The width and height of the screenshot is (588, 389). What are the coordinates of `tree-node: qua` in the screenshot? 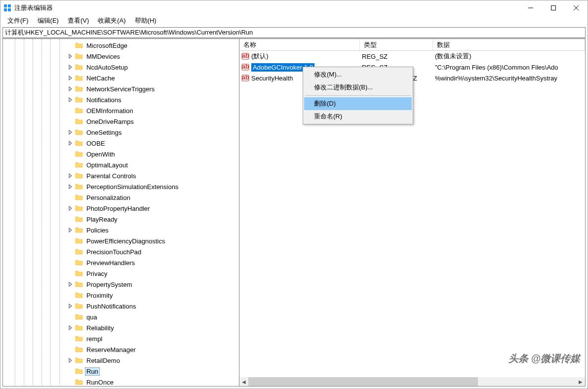 It's located at (121, 317).